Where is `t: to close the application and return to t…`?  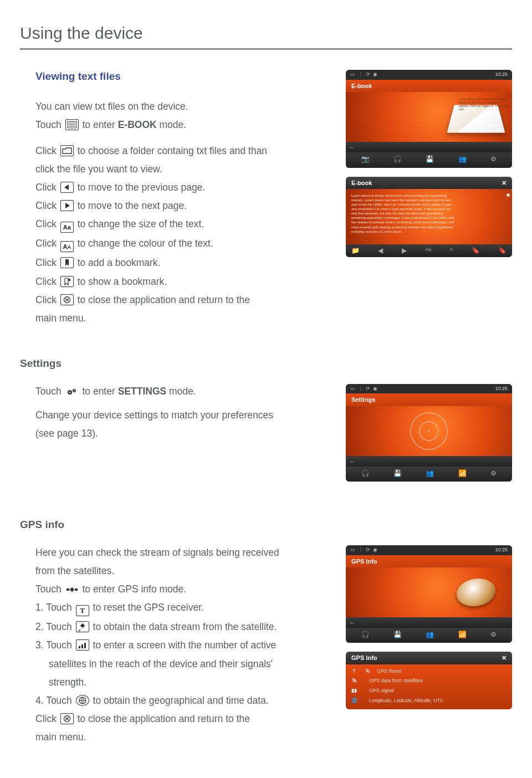
t: to close the application and return to t… is located at coordinates (164, 719).